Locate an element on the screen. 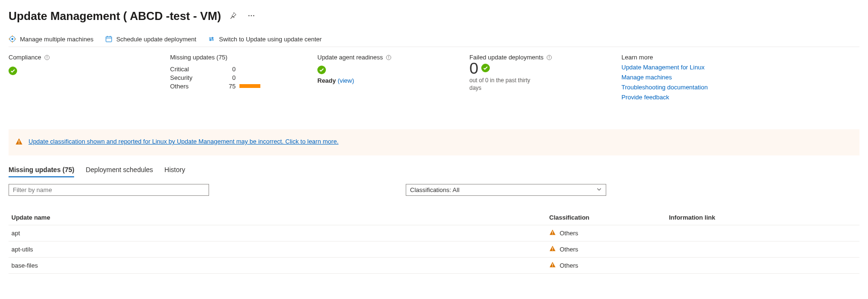 The image size is (868, 299). content-tabs: Missing updates (75) Deployment schedule… is located at coordinates (434, 172).